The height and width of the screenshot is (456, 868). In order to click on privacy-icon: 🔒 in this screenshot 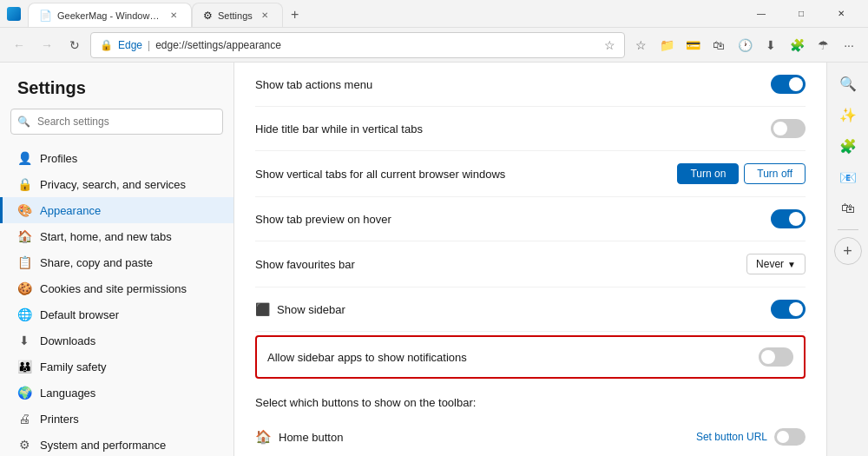, I will do `click(24, 184)`.